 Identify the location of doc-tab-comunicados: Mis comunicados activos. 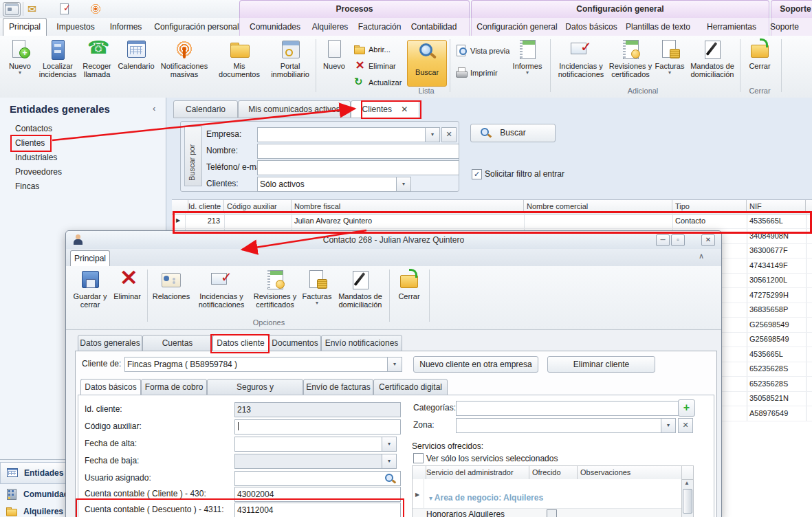
(294, 109).